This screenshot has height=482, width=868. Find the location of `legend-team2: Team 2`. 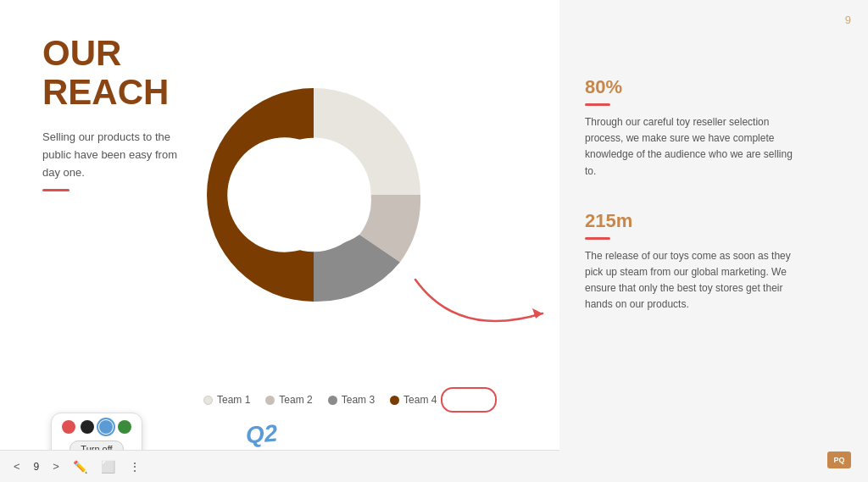

legend-team2: Team 2 is located at coordinates (288, 400).